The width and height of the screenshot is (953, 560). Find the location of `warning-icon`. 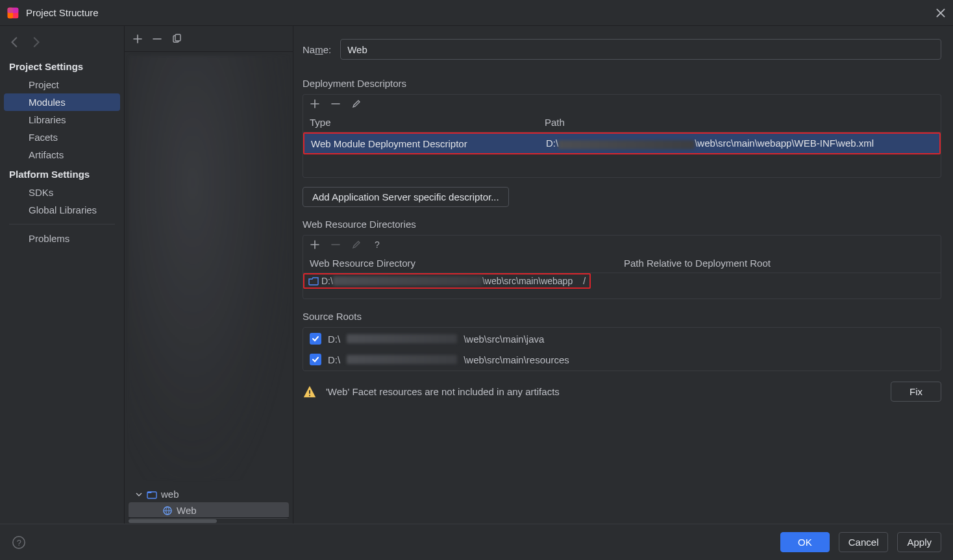

warning-icon is located at coordinates (310, 392).